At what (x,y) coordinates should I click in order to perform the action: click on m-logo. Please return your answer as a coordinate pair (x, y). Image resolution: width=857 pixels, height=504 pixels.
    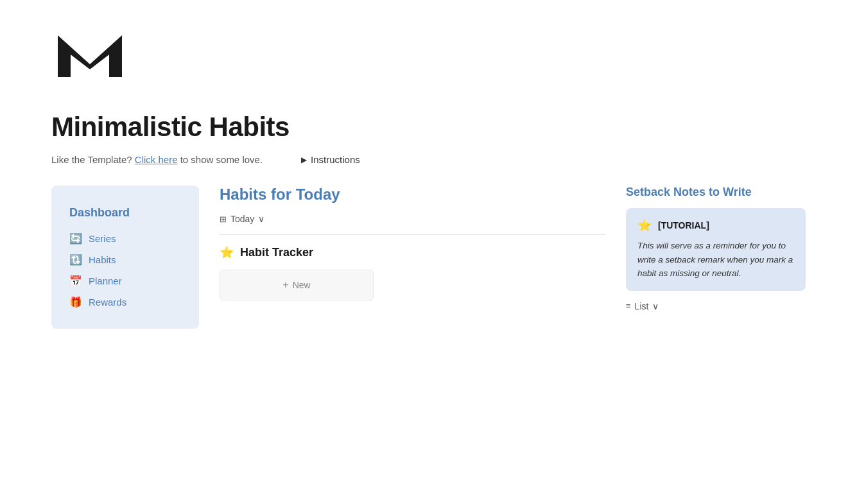
    Looking at the image, I should click on (90, 55).